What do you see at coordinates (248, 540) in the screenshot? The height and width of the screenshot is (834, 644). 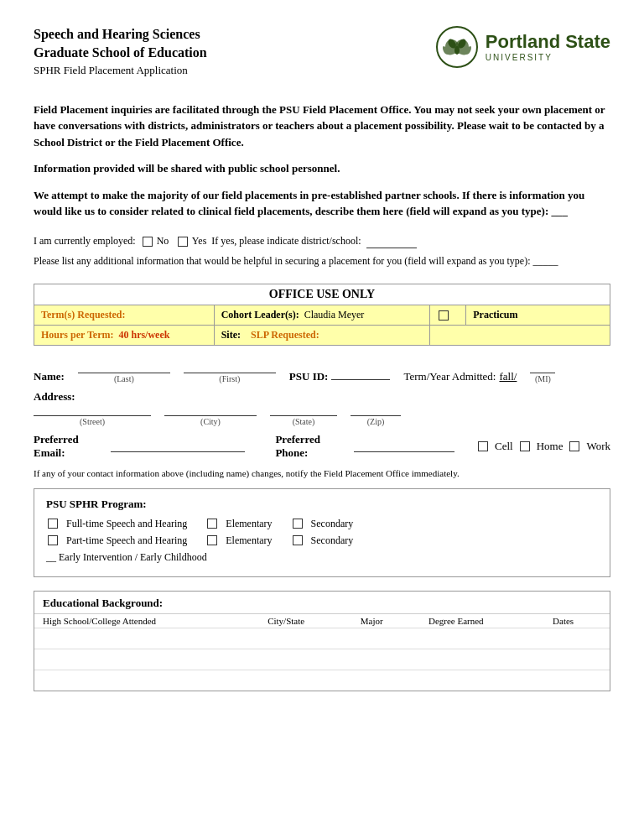 I see `elementary2-label: Elementary` at bounding box center [248, 540].